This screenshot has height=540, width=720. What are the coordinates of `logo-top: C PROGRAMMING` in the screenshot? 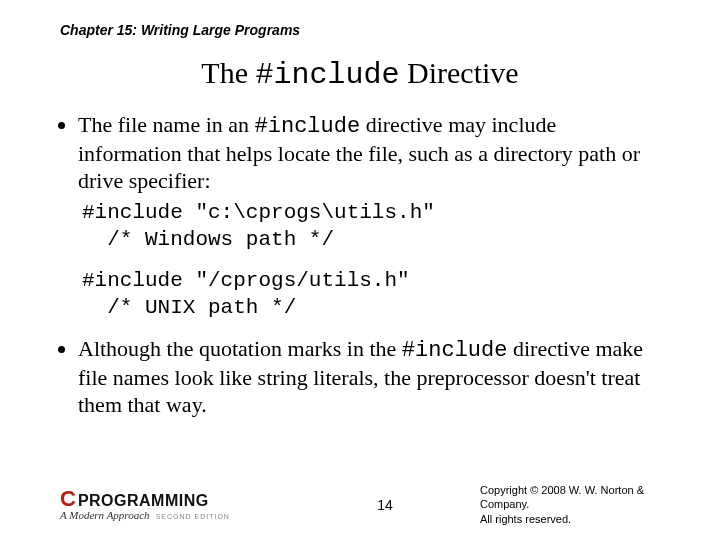 It's located at (145, 499).